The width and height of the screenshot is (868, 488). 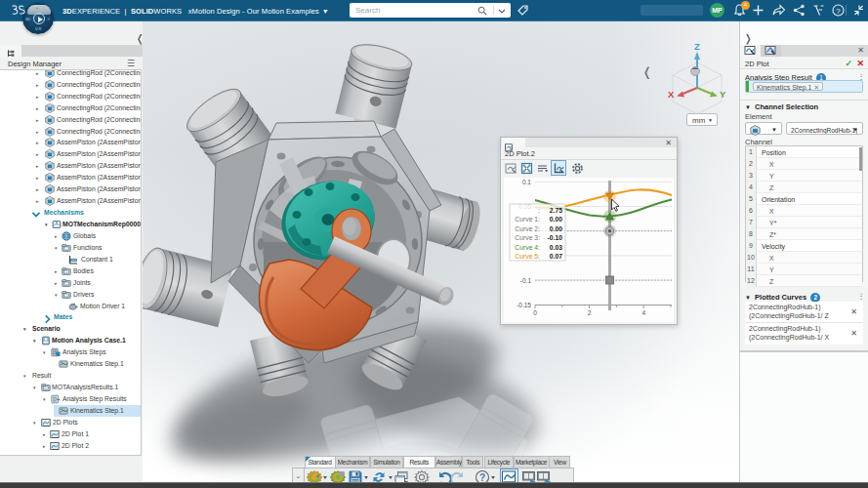 I want to click on svg-text: -0.1, so click(x=526, y=281).